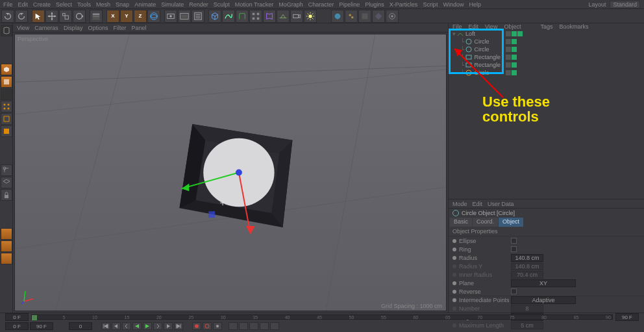 This screenshot has width=644, height=332. What do you see at coordinates (42, 5) in the screenshot?
I see `menu-create: Create` at bounding box center [42, 5].